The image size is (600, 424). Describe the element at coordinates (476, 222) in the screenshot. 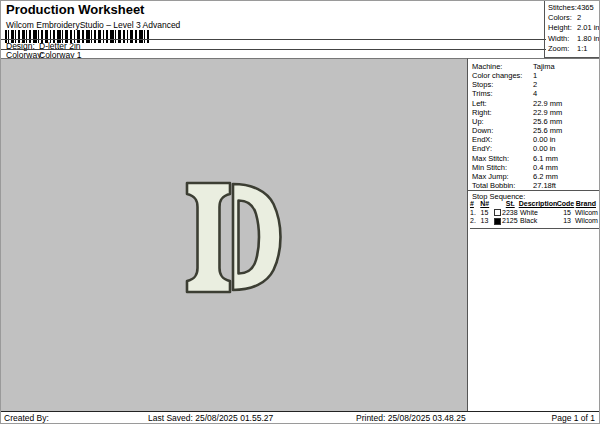

I see `row-num: 2.` at that location.